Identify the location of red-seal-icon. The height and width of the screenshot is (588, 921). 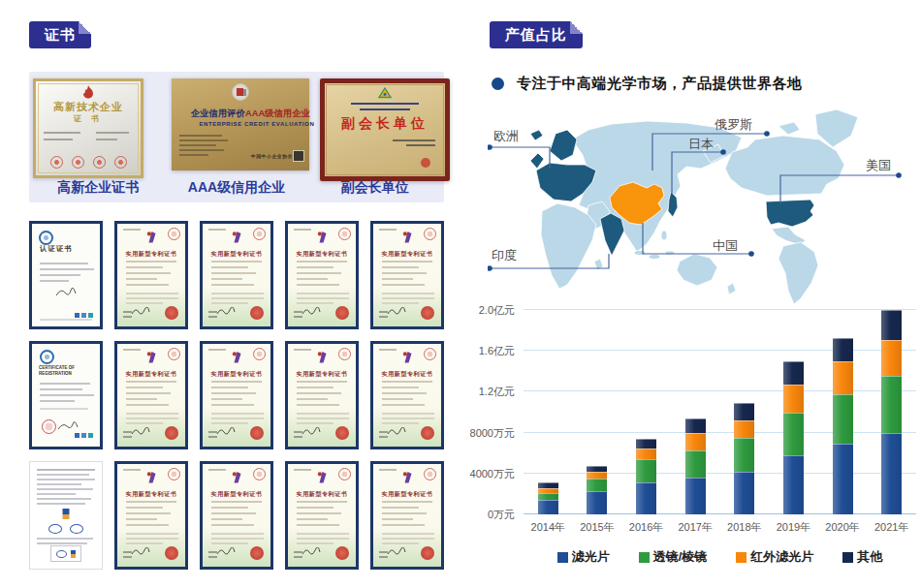
(56, 163).